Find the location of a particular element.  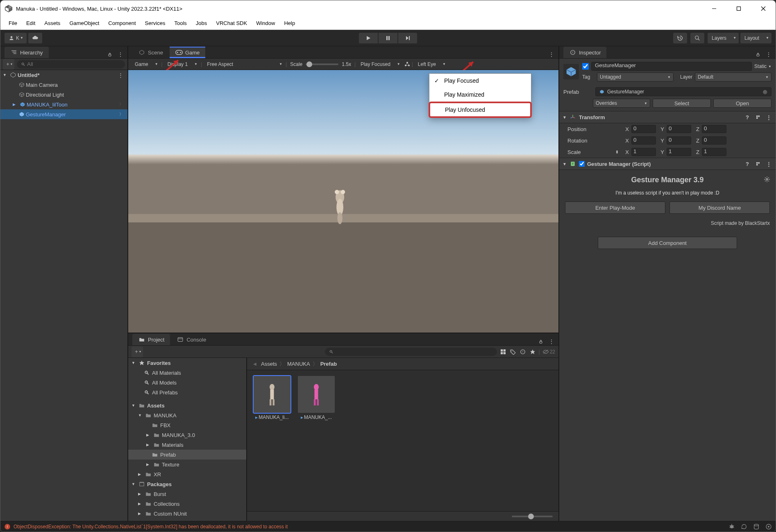

inspector-context-button: ⋮ is located at coordinates (769, 54).